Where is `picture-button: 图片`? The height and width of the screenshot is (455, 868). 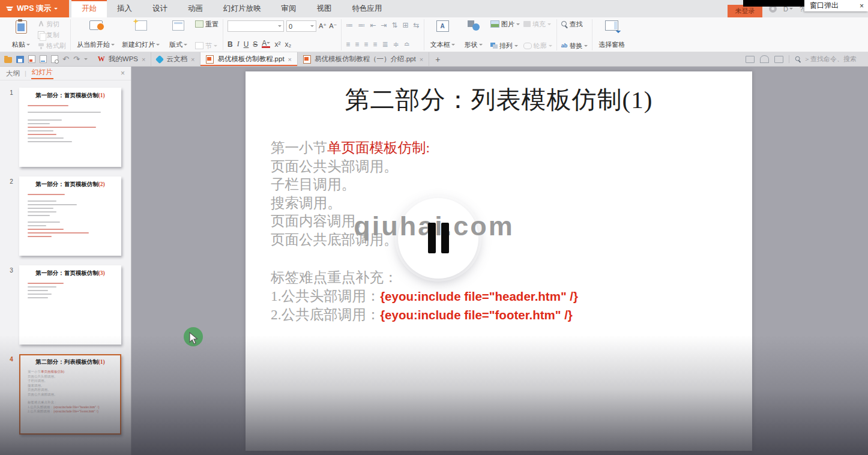
picture-button: 图片 is located at coordinates (505, 24).